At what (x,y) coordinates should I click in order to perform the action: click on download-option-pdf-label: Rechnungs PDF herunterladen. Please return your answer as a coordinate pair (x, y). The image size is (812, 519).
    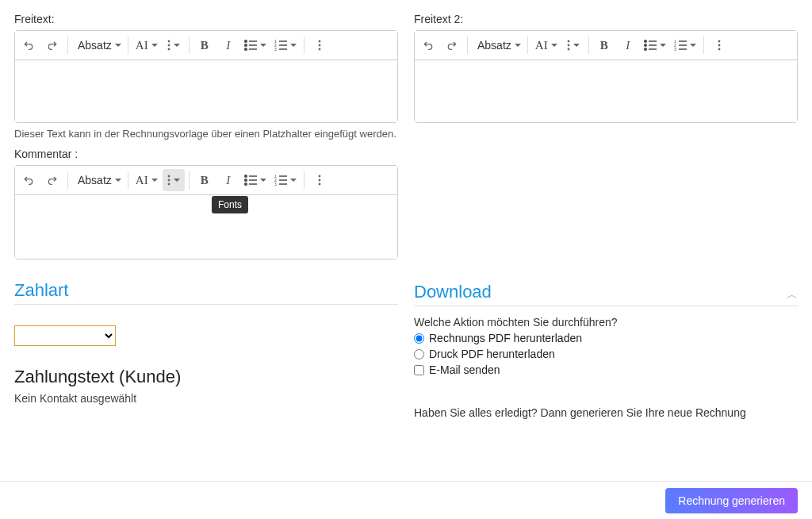
    Looking at the image, I should click on (506, 338).